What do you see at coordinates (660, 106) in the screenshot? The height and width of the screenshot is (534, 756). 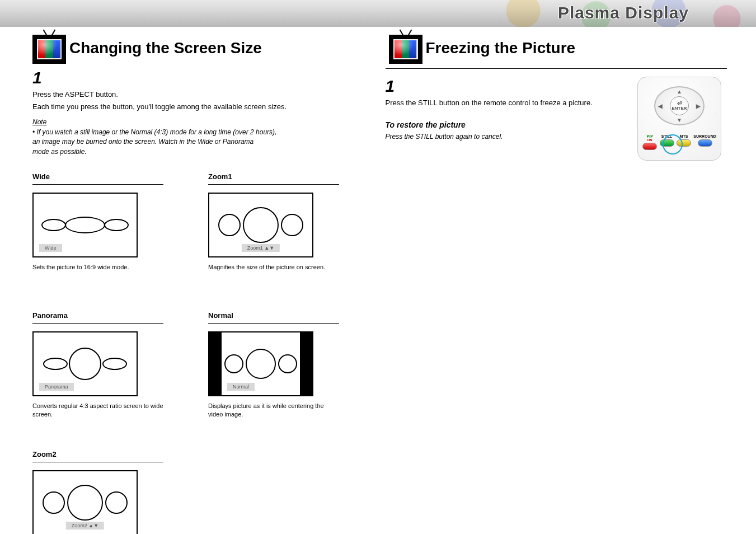 I see `arrow-left-icon: ◀` at bounding box center [660, 106].